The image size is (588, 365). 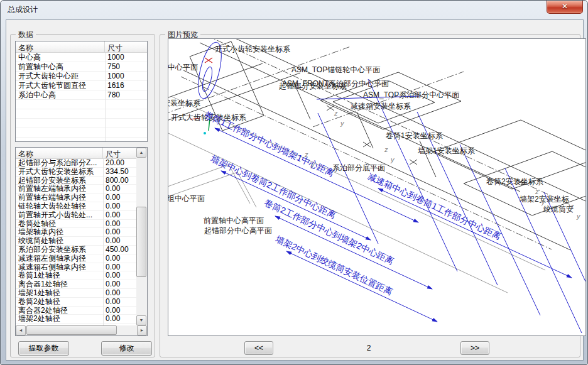 I want to click on table-row: 开式大齿轮安装坐标系334.50, so click(x=76, y=172).